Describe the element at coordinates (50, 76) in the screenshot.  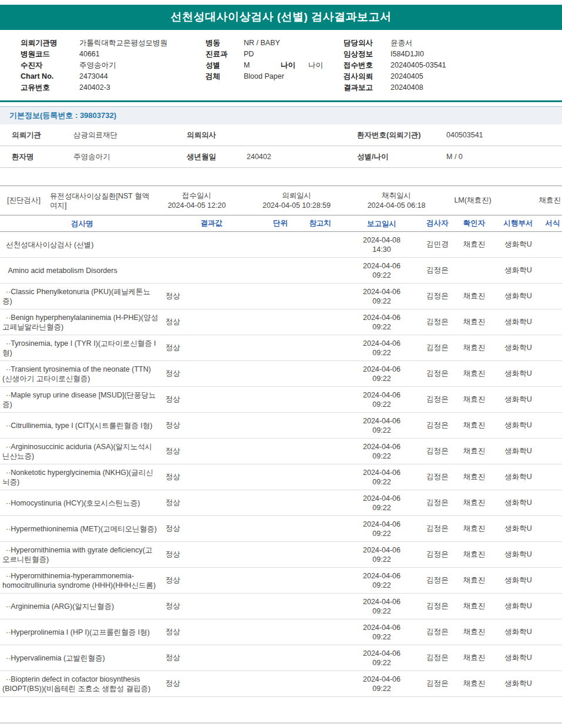
I see `info-label: Chart No.` at that location.